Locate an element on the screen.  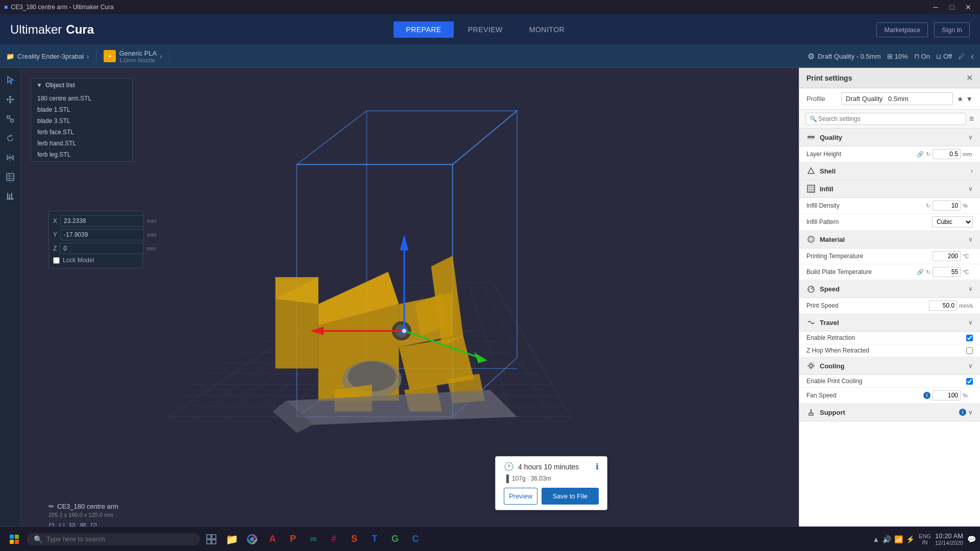
infill-section-header: Infill ∨ is located at coordinates (890, 189).